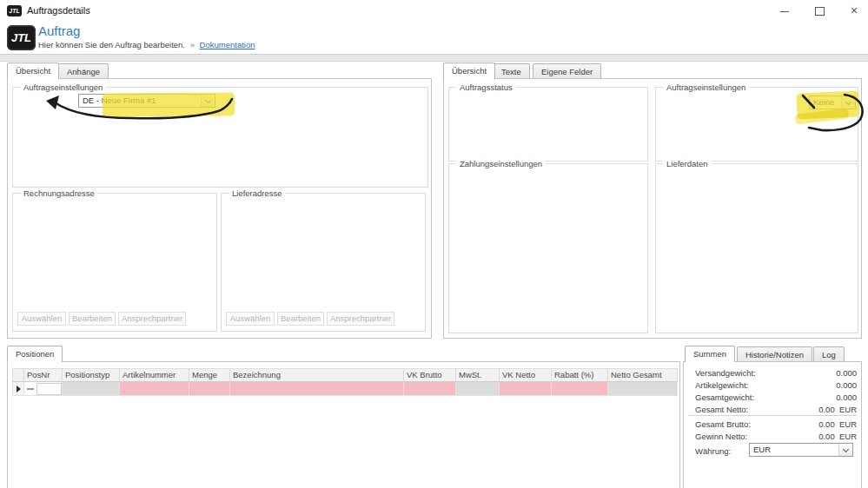 Image resolution: width=868 pixels, height=488 pixels. What do you see at coordinates (434, 57) in the screenshot?
I see `header-divider-strip` at bounding box center [434, 57].